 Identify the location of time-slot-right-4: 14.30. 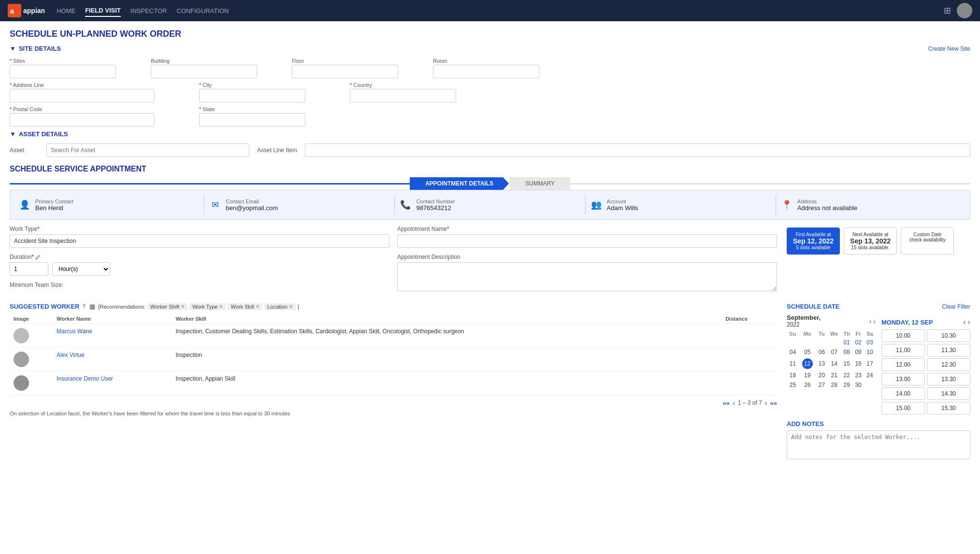
(949, 394).